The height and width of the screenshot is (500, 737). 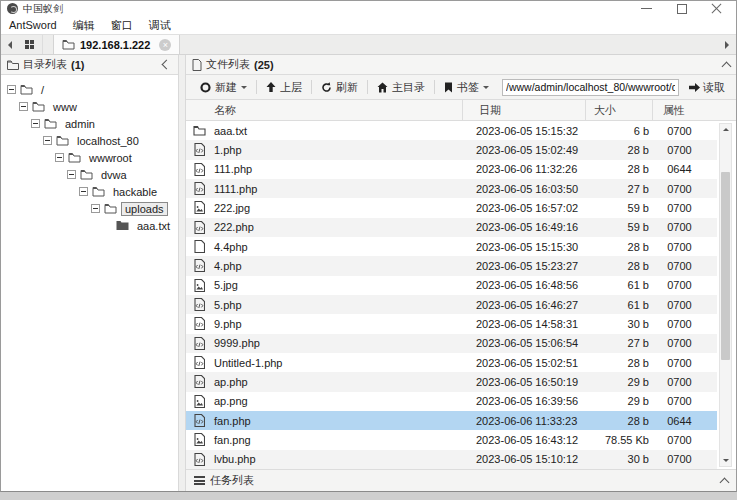 What do you see at coordinates (452, 362) in the screenshot?
I see `table-row: Untitled-1.php 2023-06-05 15:02:51 28 b …` at bounding box center [452, 362].